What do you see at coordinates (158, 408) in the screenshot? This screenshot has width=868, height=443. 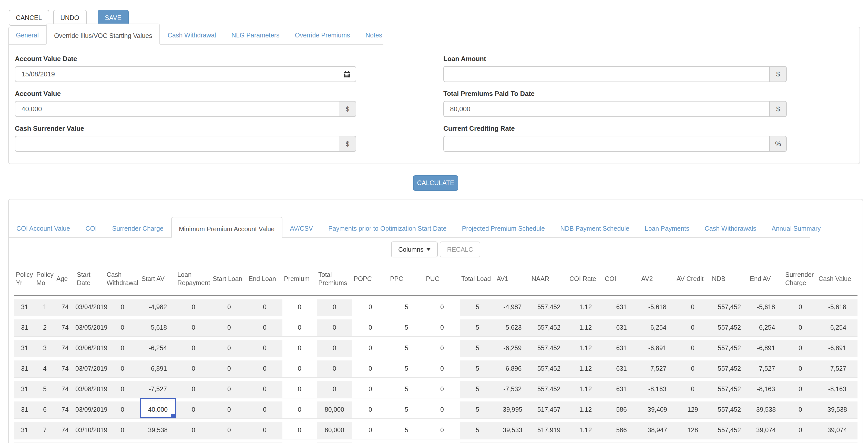 I see `selected-cell: 40,000` at bounding box center [158, 408].